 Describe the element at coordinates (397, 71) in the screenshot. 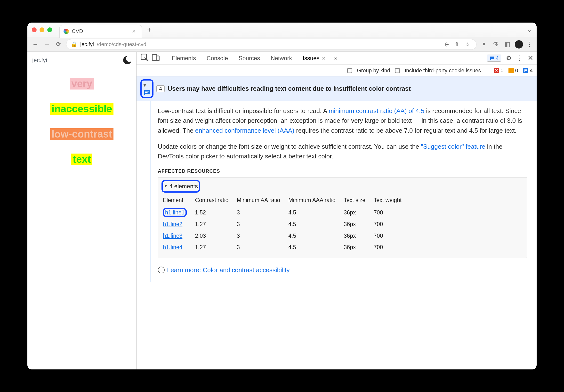

I see `third-party-checkbox` at that location.